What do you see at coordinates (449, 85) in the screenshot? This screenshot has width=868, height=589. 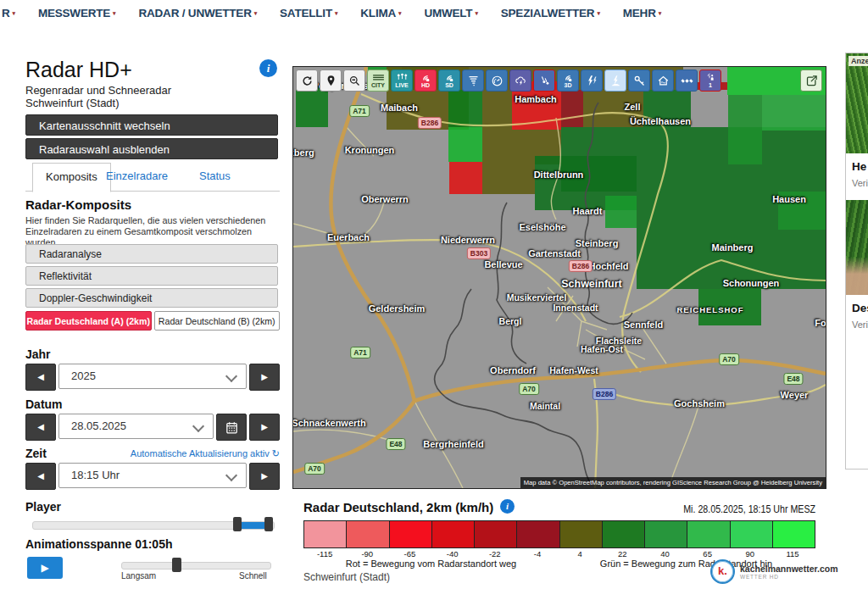 I see `toolbar-button-label: SD` at bounding box center [449, 85].